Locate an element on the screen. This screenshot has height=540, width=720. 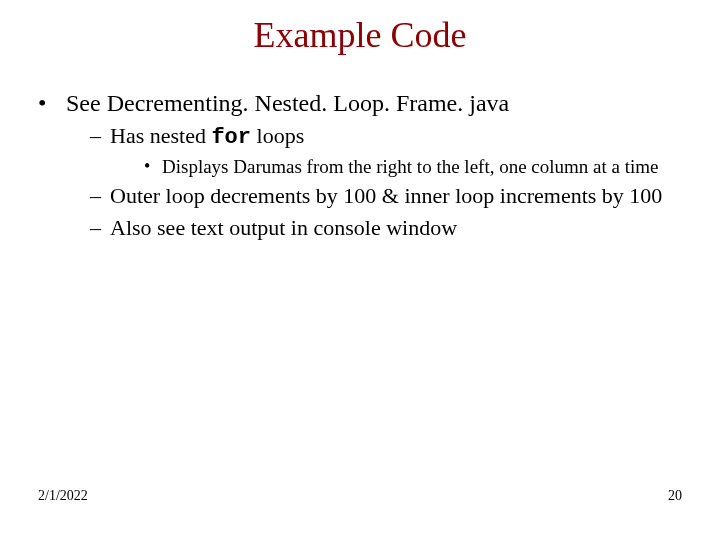
code-keyword: for is located at coordinates (231, 138).